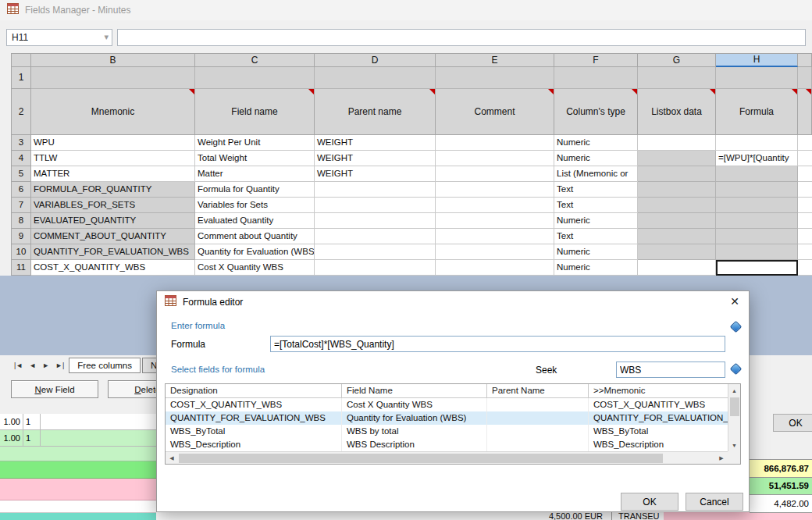 The width and height of the screenshot is (812, 520). What do you see at coordinates (415, 445) in the screenshot?
I see `grid-cell: WBS Description` at bounding box center [415, 445].